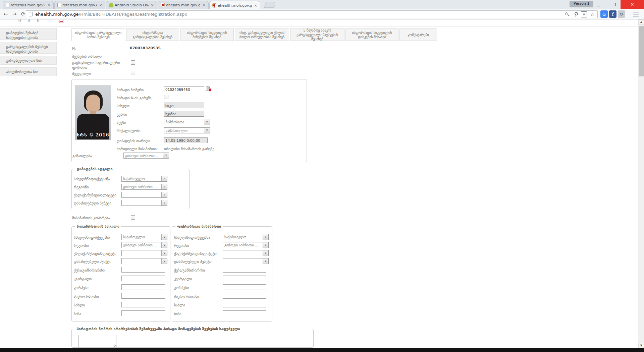  What do you see at coordinates (187, 130) in the screenshot?
I see `citizenship-select: საქართველო v` at bounding box center [187, 130].